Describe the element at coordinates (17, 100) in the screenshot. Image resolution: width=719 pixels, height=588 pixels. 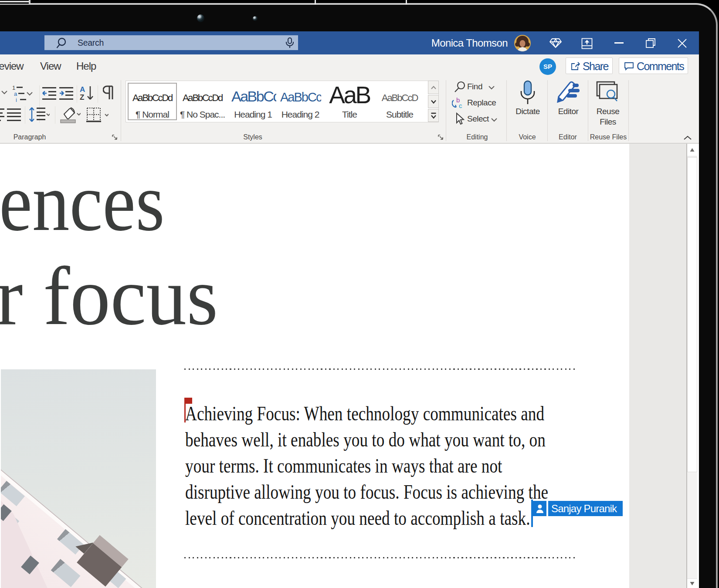
I see `svg-text: i` at that location.